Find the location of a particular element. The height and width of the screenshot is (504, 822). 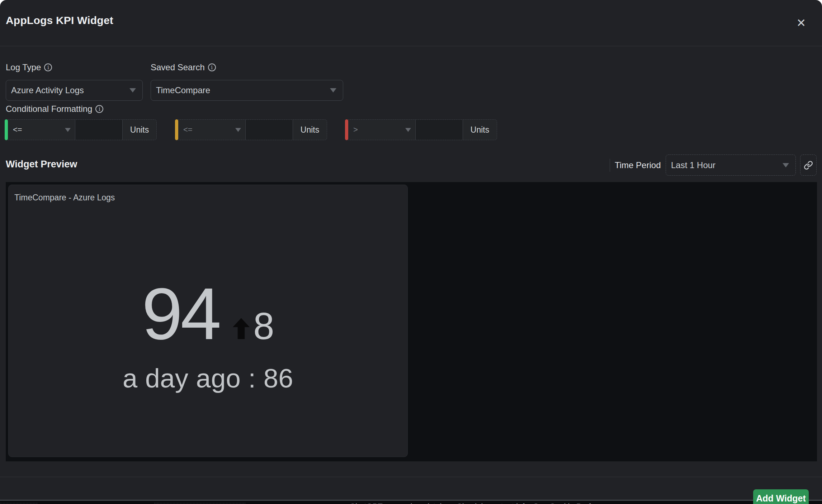

log-type-dropdown: Azure Activity Logs is located at coordinates (74, 90).